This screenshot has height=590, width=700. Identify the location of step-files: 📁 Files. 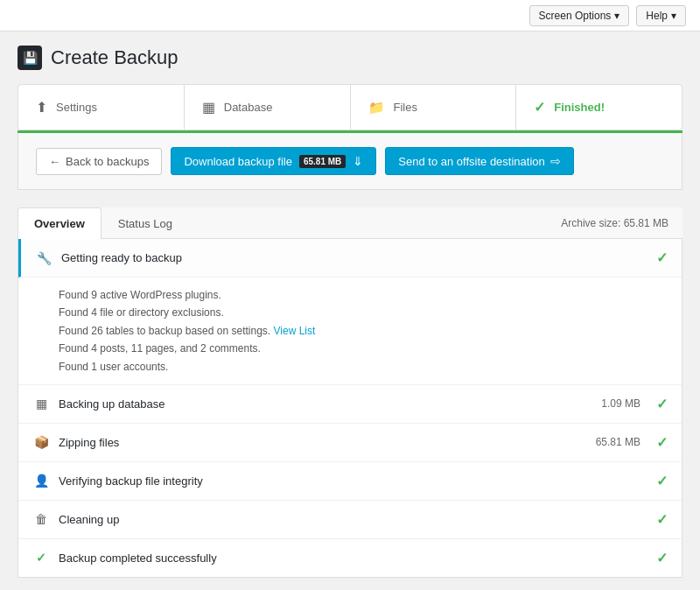
(434, 107).